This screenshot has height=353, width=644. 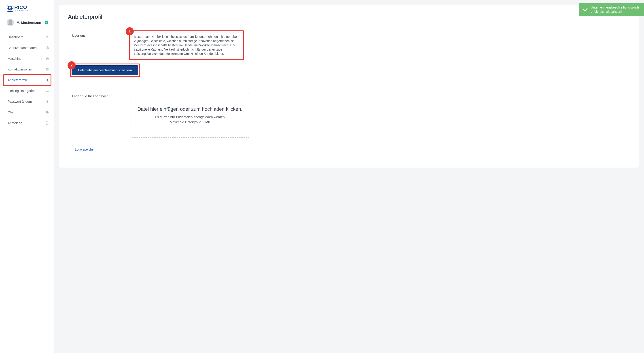 I want to click on save-description-button: Unternehmensbeschreibung speichern, so click(x=105, y=70).